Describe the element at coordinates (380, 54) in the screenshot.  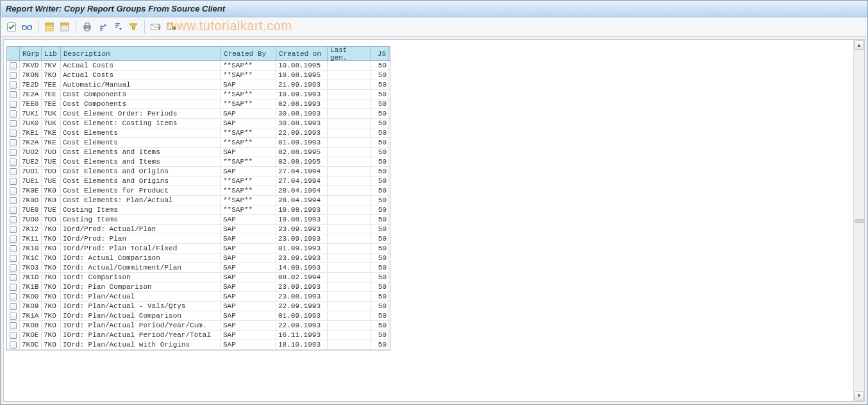
I see `col-js: JS` at that location.